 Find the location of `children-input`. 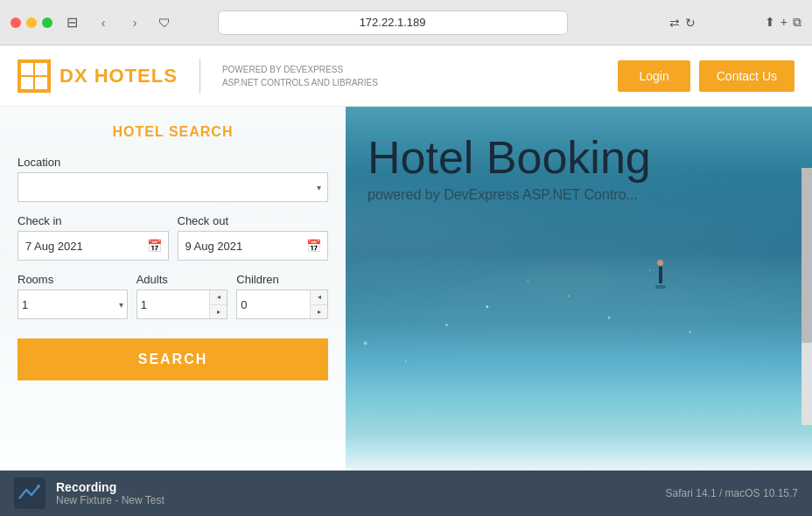

children-input is located at coordinates (273, 304).